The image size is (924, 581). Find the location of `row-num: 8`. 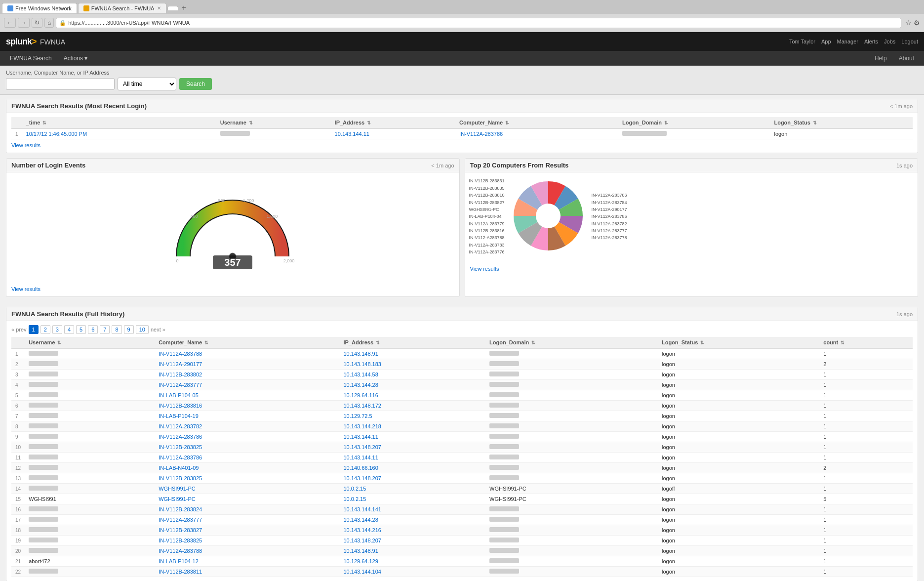

row-num: 8 is located at coordinates (18, 427).